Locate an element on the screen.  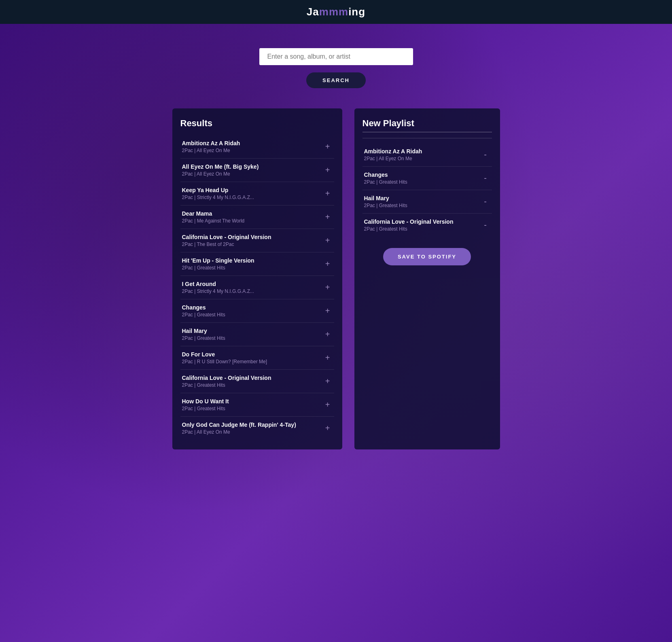
track-name: How Do U Want It is located at coordinates (252, 401).